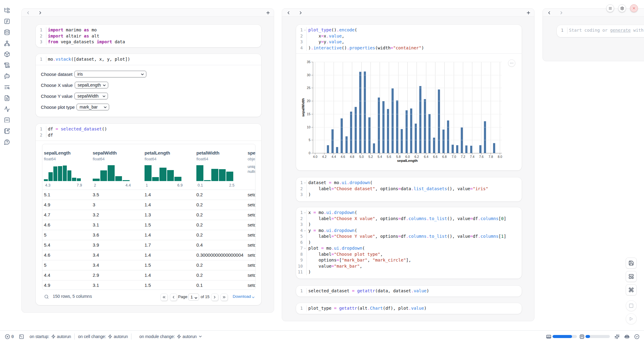 This screenshot has width=644, height=342. I want to click on dropdown-select: sepalWidth, so click(91, 96).